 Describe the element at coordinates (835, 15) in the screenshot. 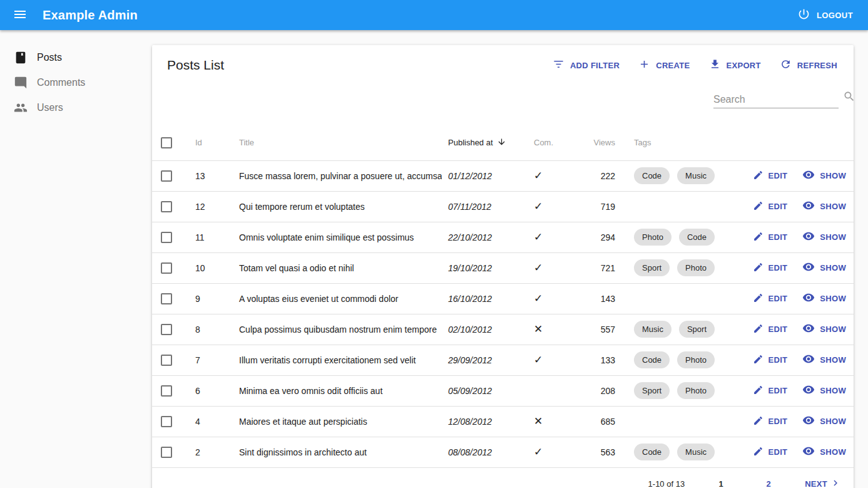

I see `logout-label: LOGOUT` at that location.